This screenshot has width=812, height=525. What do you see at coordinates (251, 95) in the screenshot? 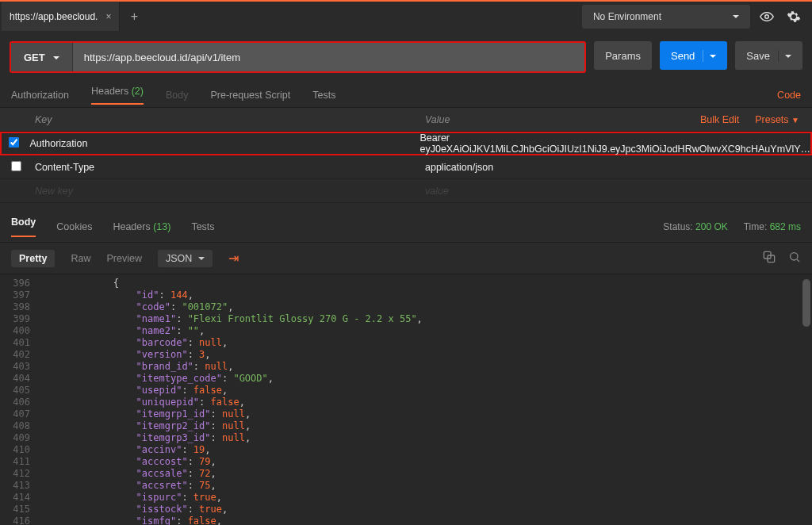
I see `tab-prerequest-script: Pre-request Script` at bounding box center [251, 95].